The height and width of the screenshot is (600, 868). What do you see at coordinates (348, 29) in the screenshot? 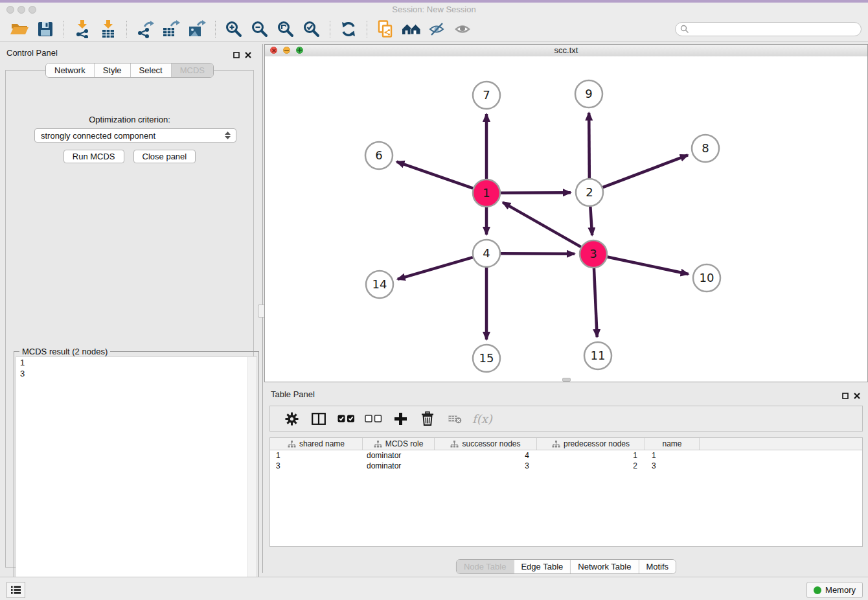
I see `apply-layout-button` at bounding box center [348, 29].